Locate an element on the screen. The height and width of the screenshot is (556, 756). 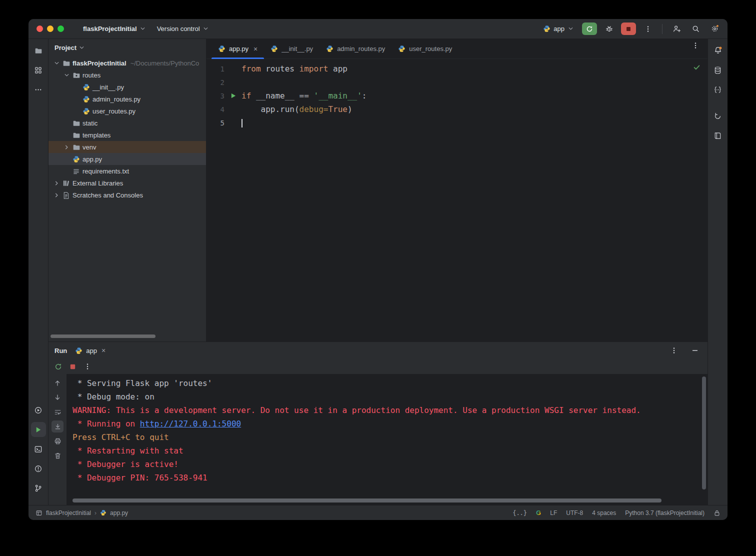
project-panel-header: Project is located at coordinates (127, 48).